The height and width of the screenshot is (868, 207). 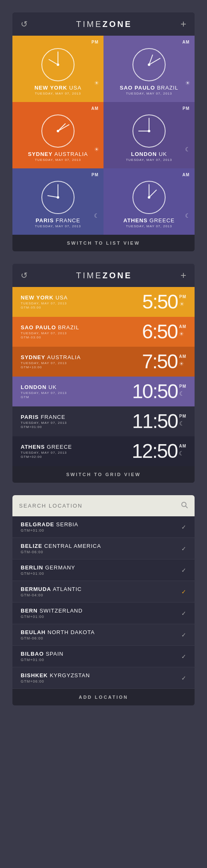 What do you see at coordinates (104, 275) in the screenshot?
I see `app-header-list: ↺ TIMEZONE +` at bounding box center [104, 275].